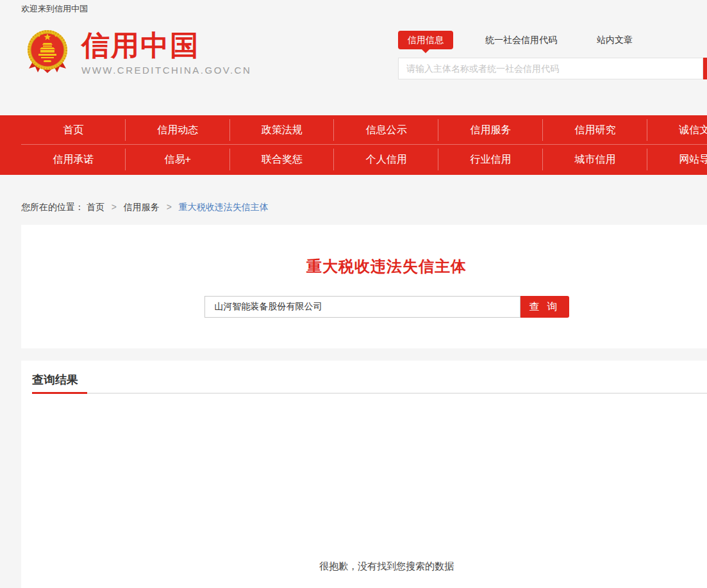 This screenshot has height=588, width=707. What do you see at coordinates (369, 566) in the screenshot?
I see `empty-results-message: 很抱歉，没有找到您搜索的数据` at bounding box center [369, 566].